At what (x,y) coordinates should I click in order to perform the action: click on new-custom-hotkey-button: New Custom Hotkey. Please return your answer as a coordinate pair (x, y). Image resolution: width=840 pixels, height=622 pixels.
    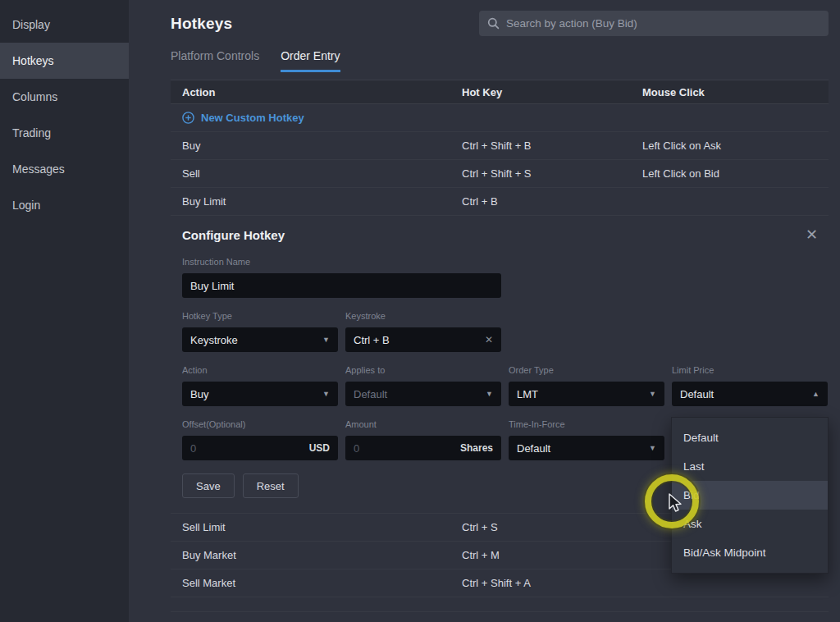
    Looking at the image, I should click on (500, 118).